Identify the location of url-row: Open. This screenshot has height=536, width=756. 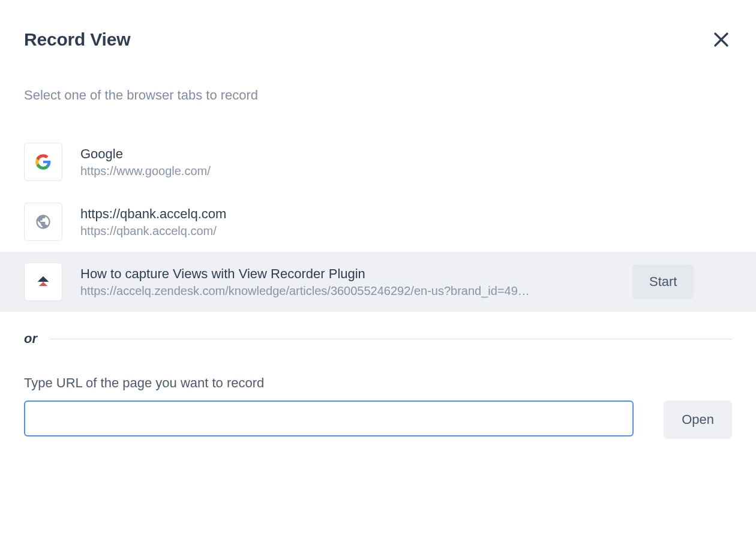
(378, 420).